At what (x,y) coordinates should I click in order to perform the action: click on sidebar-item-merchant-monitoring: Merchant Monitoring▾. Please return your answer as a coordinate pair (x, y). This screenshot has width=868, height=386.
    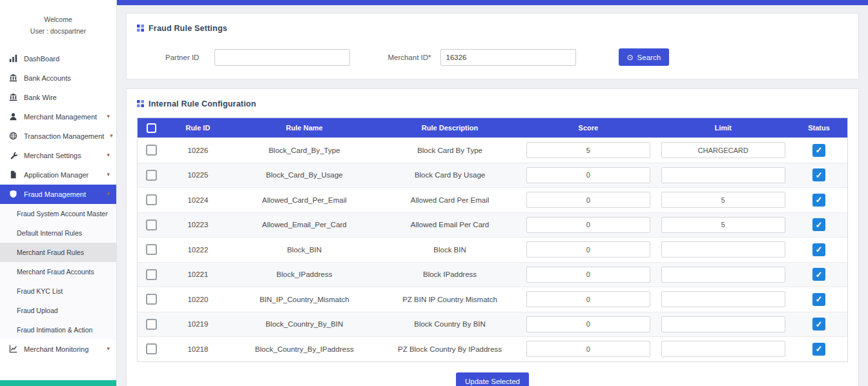
    Looking at the image, I should click on (58, 349).